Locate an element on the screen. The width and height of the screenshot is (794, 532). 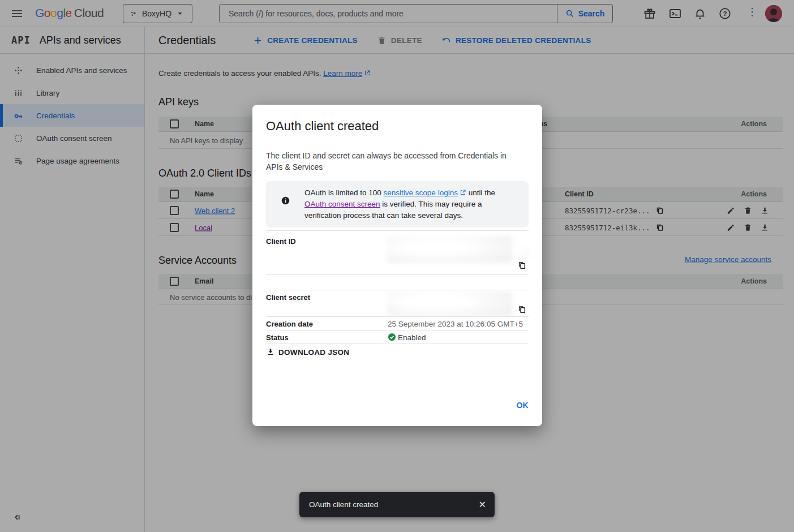
check-circle-icon is located at coordinates (392, 337).